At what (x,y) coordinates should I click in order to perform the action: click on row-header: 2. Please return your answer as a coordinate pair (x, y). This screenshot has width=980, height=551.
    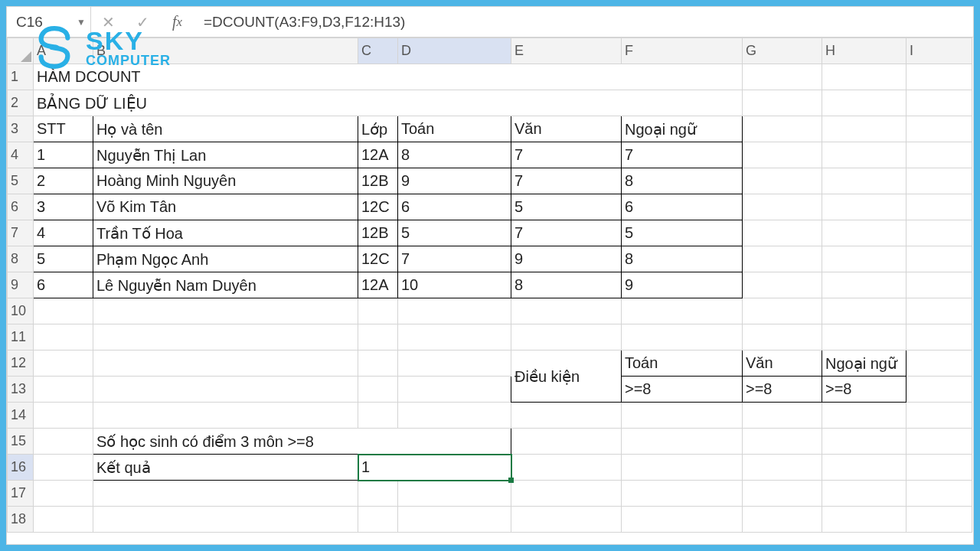
    Looking at the image, I should click on (21, 103).